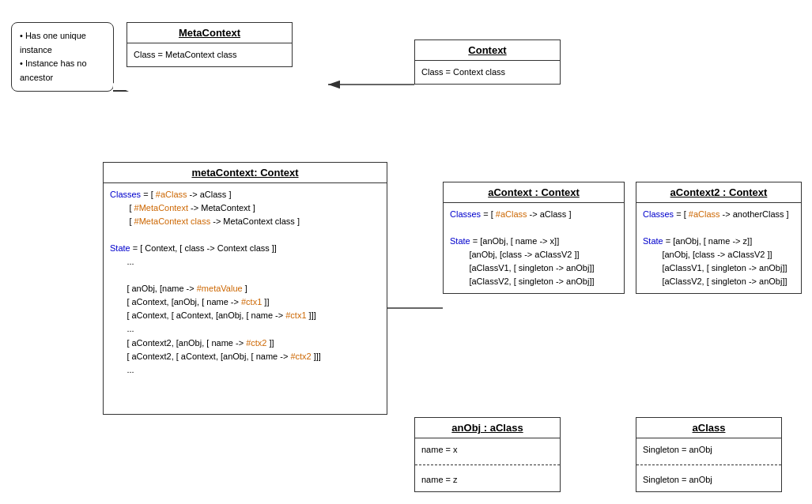  What do you see at coordinates (534, 193) in the screenshot?
I see `acontext-title: aContext : Context` at bounding box center [534, 193].